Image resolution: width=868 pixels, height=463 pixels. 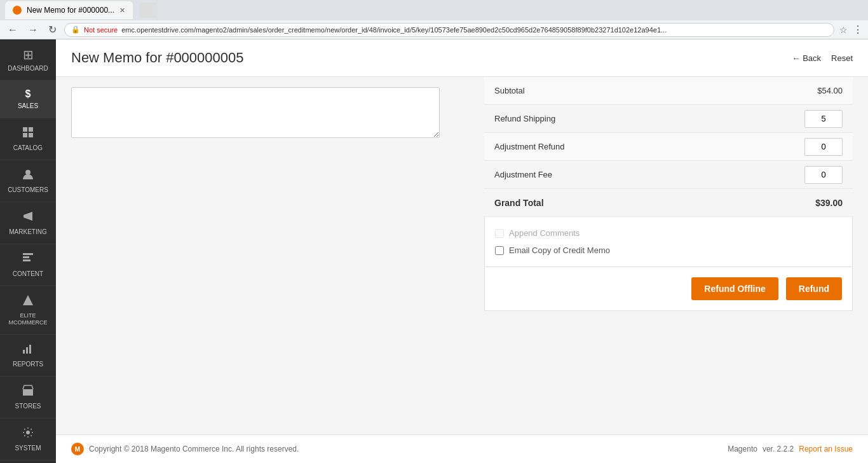 What do you see at coordinates (668, 119) in the screenshot?
I see `refund-shipping-row: Refund Shipping` at bounding box center [668, 119].